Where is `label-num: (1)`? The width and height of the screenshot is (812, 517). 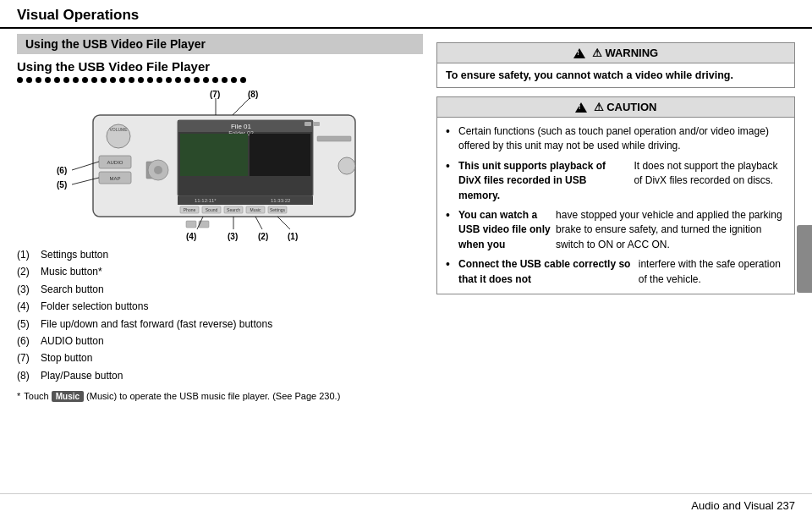 label-num: (1) is located at coordinates (26, 255).